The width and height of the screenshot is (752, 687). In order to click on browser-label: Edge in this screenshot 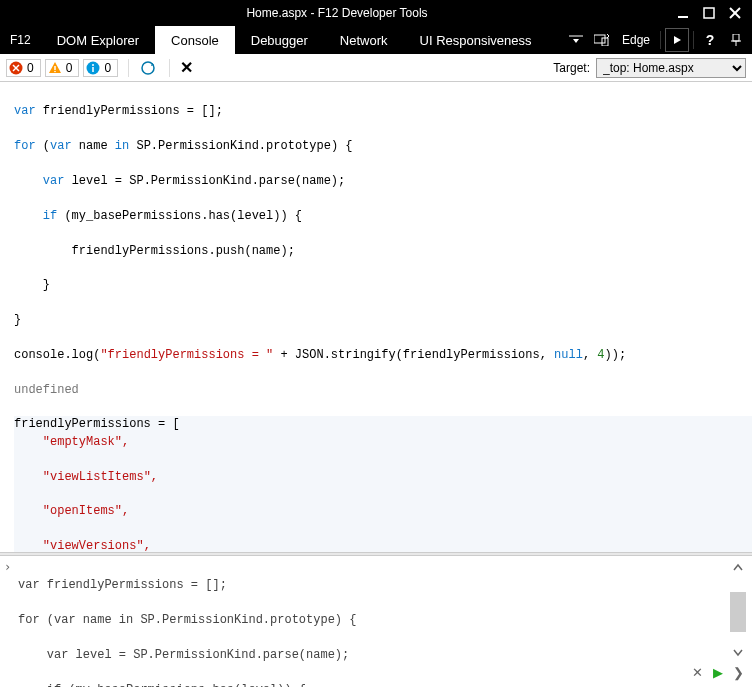, I will do `click(636, 40)`.